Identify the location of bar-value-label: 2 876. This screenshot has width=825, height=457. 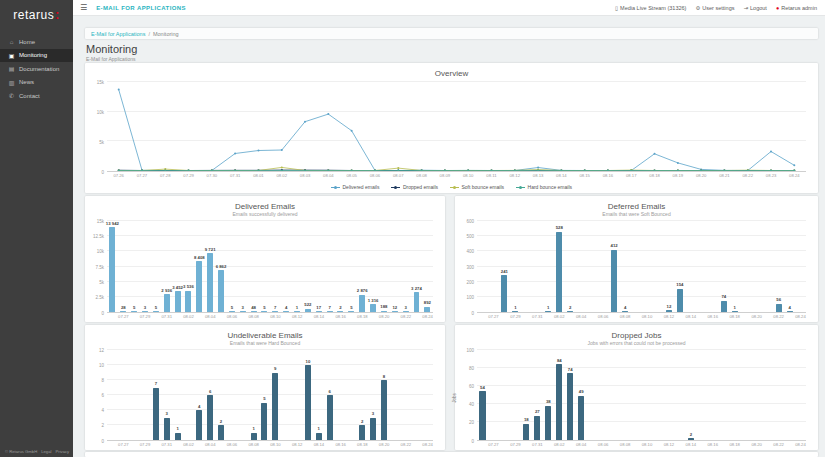
(362, 290).